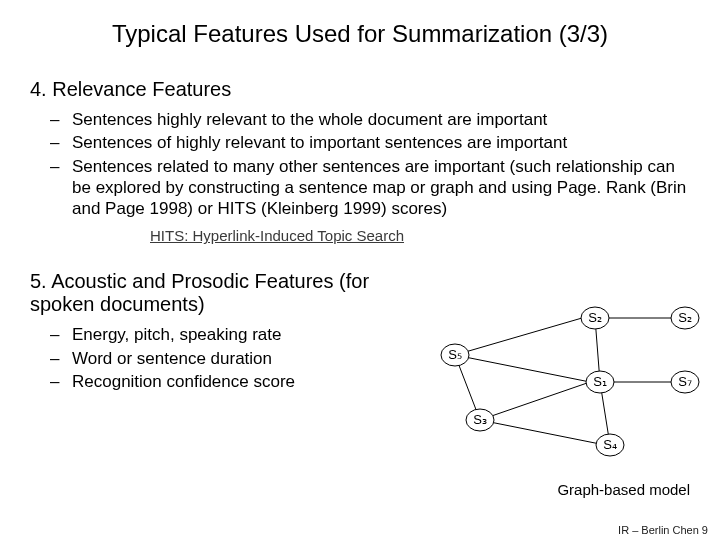 Image resolution: width=720 pixels, height=540 pixels. Describe the element at coordinates (600, 382) in the screenshot. I see `graph-node-label: S₁` at that location.